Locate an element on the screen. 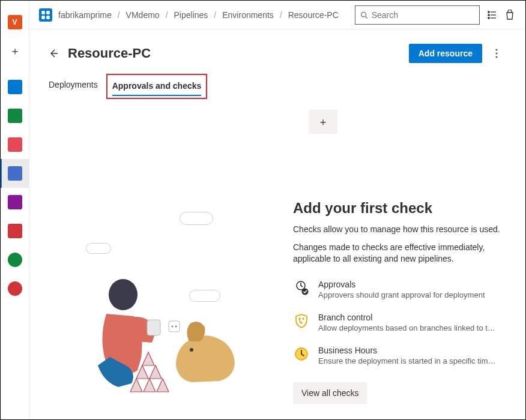 Image resolution: width=526 pixels, height=420 pixels. topbar: fabrikamprime/ VMdemo/ Pipelines/ Enviro… is located at coordinates (277, 15).